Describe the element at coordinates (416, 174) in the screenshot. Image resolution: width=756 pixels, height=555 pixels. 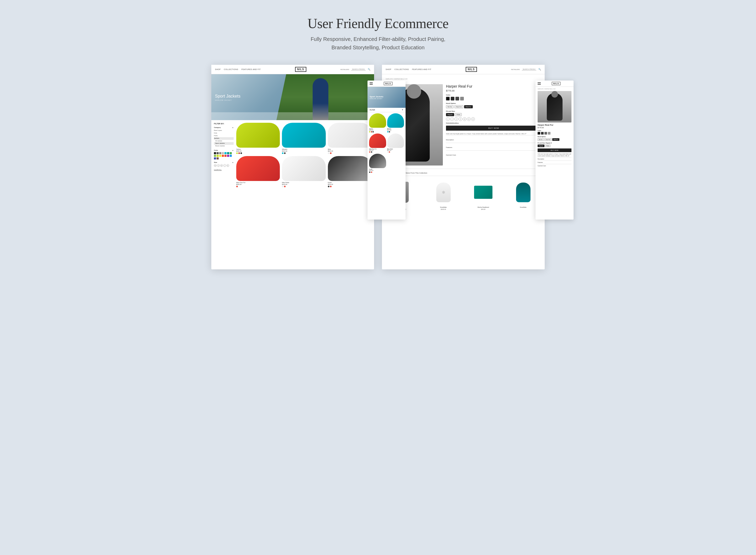
I see `tab-more-collection: More From This Collection` at that location.